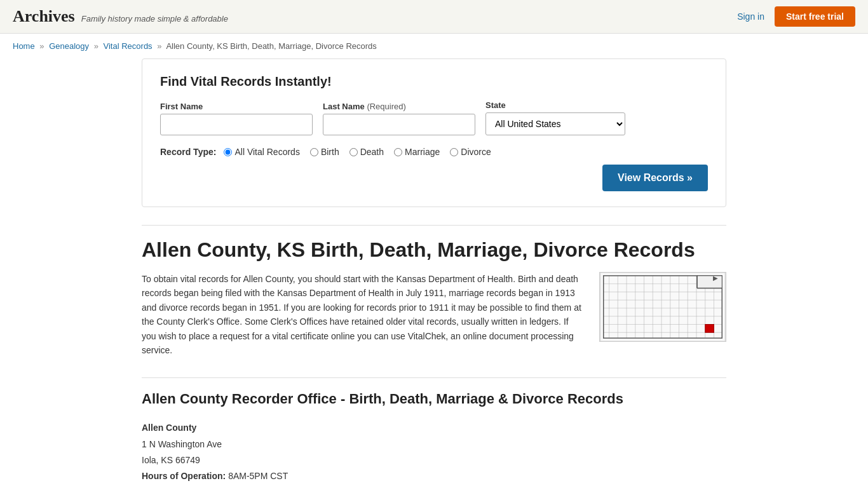  I want to click on radio-death-input, so click(353, 152).